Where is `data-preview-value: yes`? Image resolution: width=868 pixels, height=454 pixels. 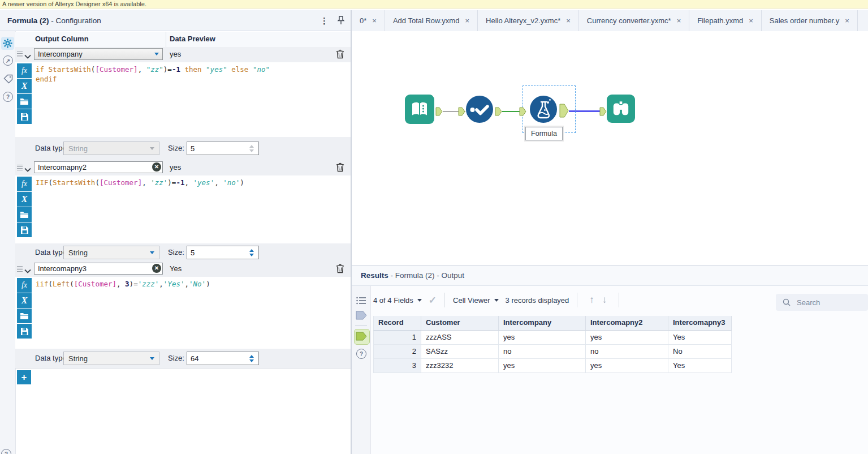
data-preview-value: yes is located at coordinates (175, 54).